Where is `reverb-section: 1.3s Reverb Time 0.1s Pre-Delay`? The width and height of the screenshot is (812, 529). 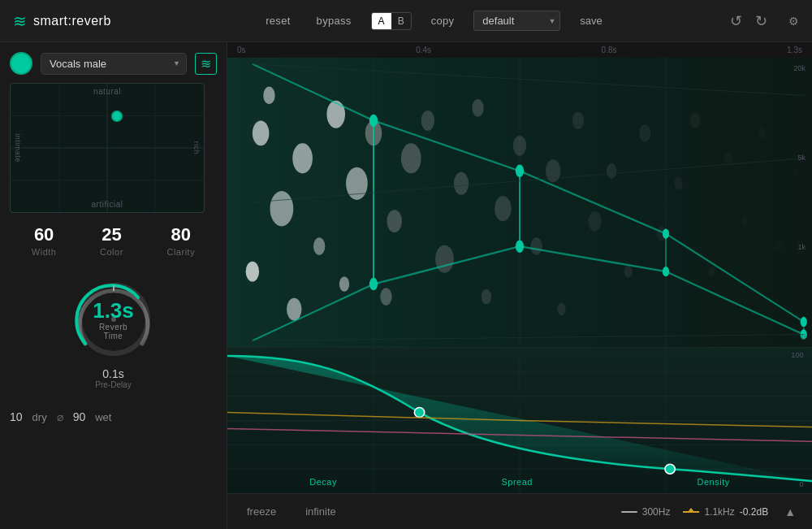
reverb-section: 1.3s Reverb Time 0.1s Pre-Delay is located at coordinates (114, 332).